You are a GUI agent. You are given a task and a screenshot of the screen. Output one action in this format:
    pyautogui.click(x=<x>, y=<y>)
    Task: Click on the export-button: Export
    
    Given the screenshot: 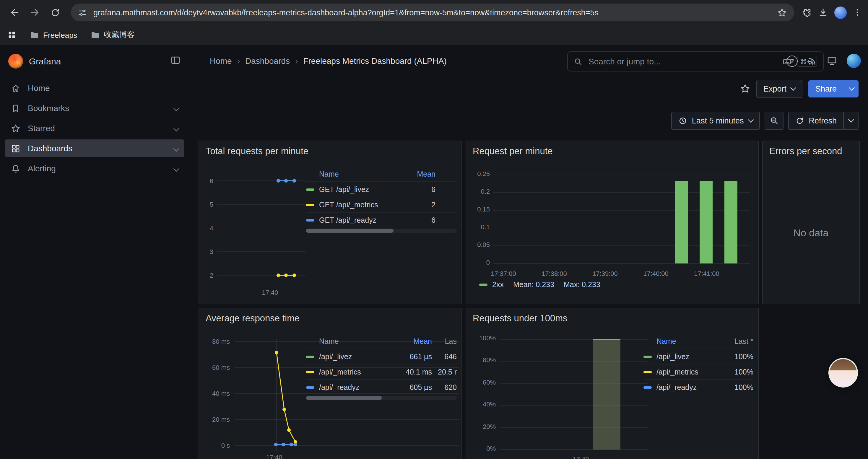 What is the action you would take?
    pyautogui.click(x=779, y=89)
    